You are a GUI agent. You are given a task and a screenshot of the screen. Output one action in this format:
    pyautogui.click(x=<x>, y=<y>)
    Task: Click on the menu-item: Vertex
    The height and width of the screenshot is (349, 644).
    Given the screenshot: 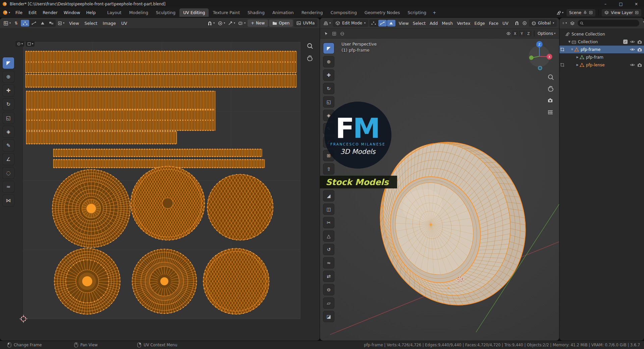 What is the action you would take?
    pyautogui.click(x=464, y=23)
    